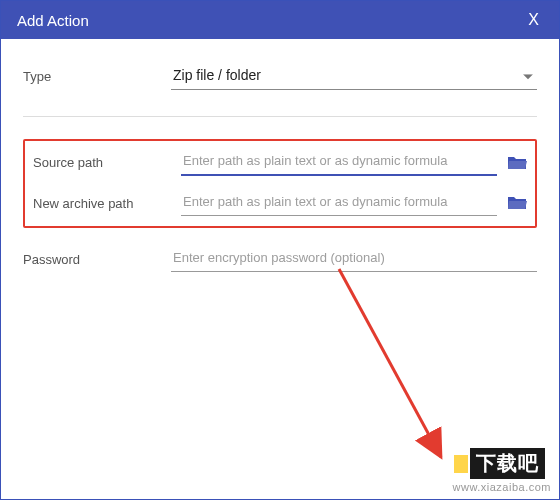  What do you see at coordinates (280, 203) in the screenshot?
I see `archive-path-row: New archive path` at bounding box center [280, 203].